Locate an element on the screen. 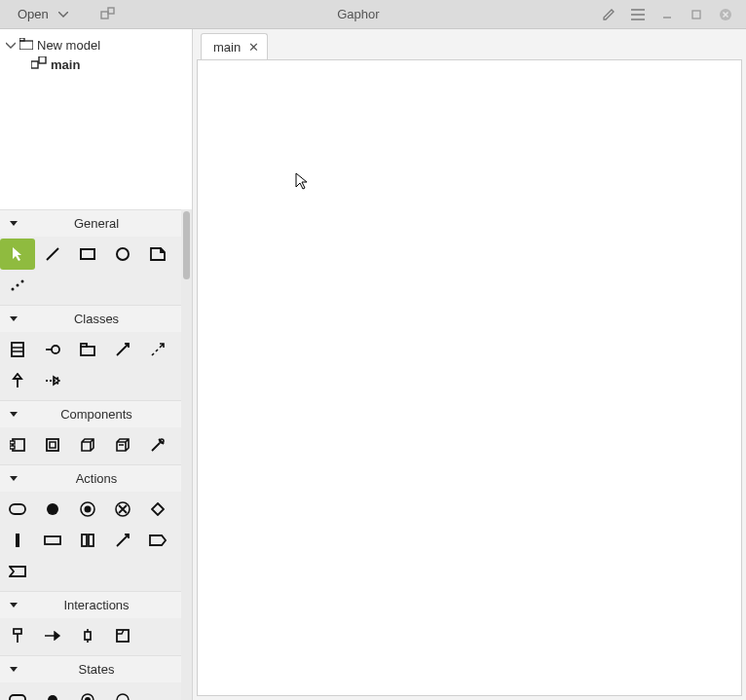  section-label: Components is located at coordinates (96, 415).